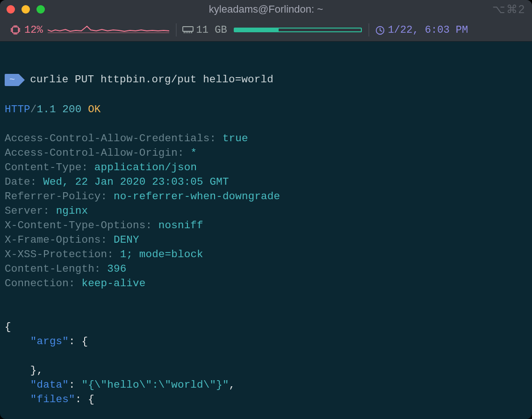 The image size is (532, 419). I want to click on header-name: Connection, so click(36, 283).